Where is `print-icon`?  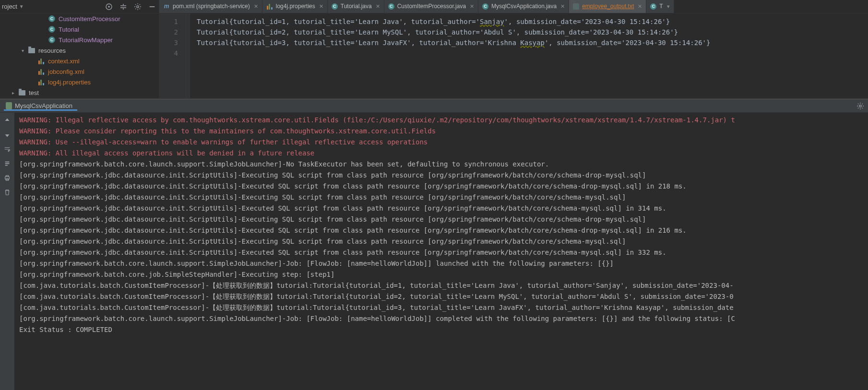
print-icon is located at coordinates (7, 178).